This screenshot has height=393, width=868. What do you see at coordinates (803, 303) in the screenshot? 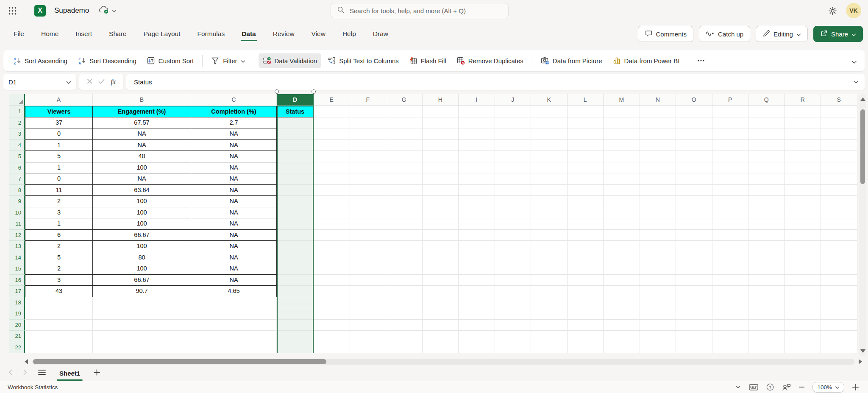
I see `cell-R18` at bounding box center [803, 303].